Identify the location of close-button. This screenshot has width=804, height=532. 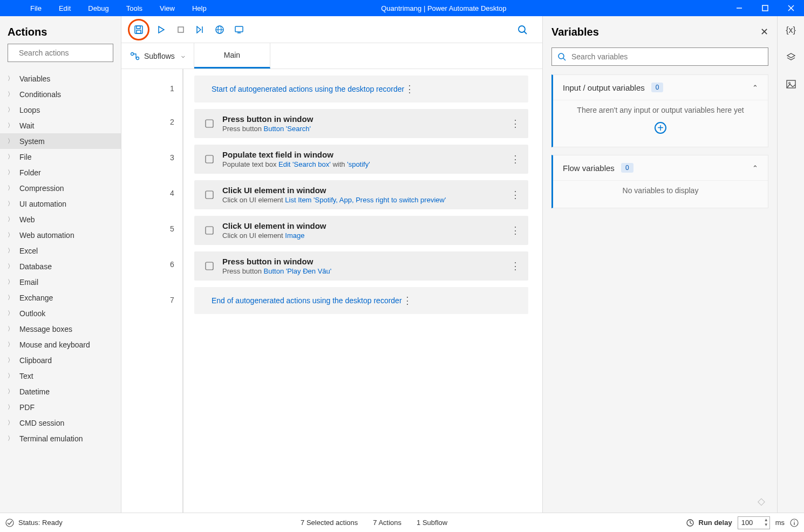
(791, 8).